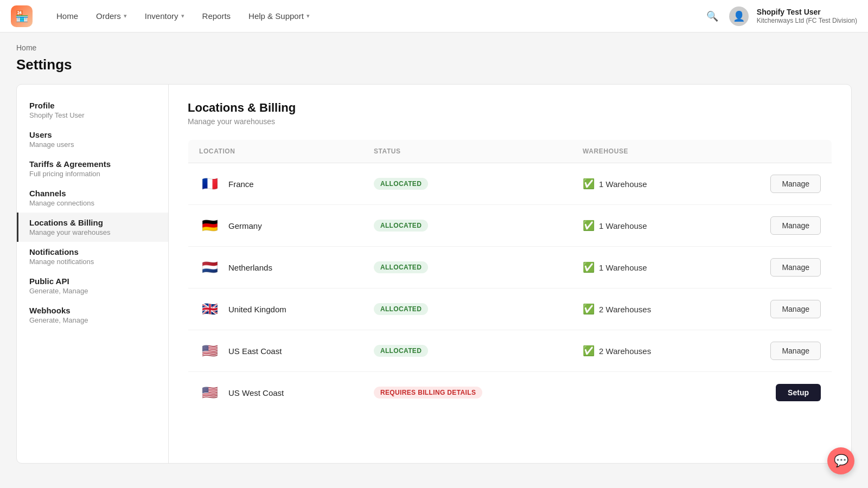  Describe the element at coordinates (210, 184) in the screenshot. I see `flag-icon: 🇫🇷` at that location.